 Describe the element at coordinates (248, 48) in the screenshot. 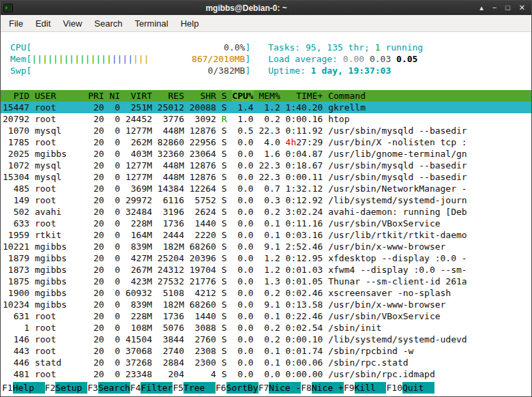

I see `bracket-close-icon: ]` at that location.